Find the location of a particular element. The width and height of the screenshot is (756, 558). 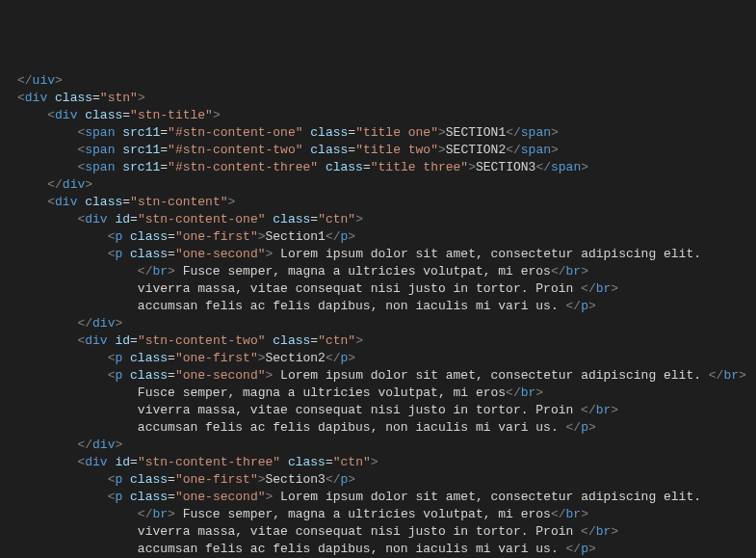

code-line: <span src11="#stn-content-two" class="ti… is located at coordinates (378, 150).